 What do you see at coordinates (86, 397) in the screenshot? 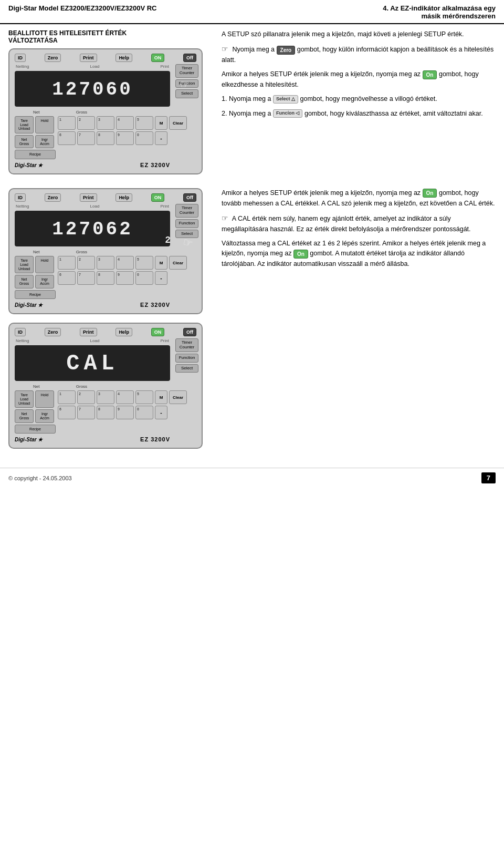
I see `d3-btn-2: 2` at bounding box center [86, 397].